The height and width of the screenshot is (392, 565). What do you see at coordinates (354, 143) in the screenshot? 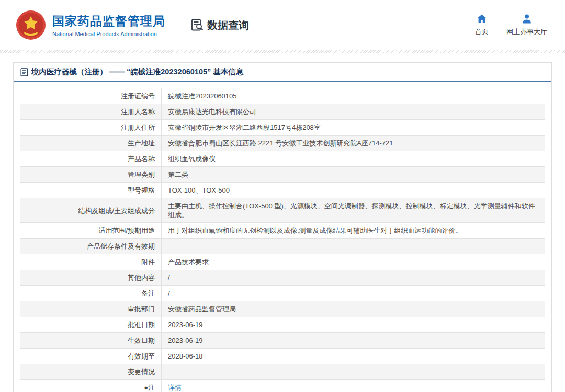
I see `row-value: 安徽省合肥市蜀山区长江西路 2221 号安徽工业技术创新研究院A座714-721` at bounding box center [354, 143].